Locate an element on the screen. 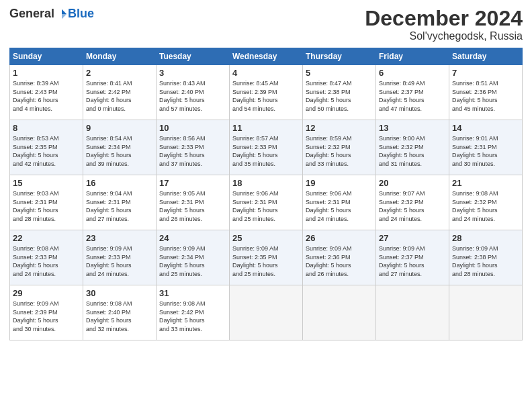  day-cell-6: 6Sunrise: 8:49 AMSunset: 2:37 PMDaylight… is located at coordinates (412, 93).